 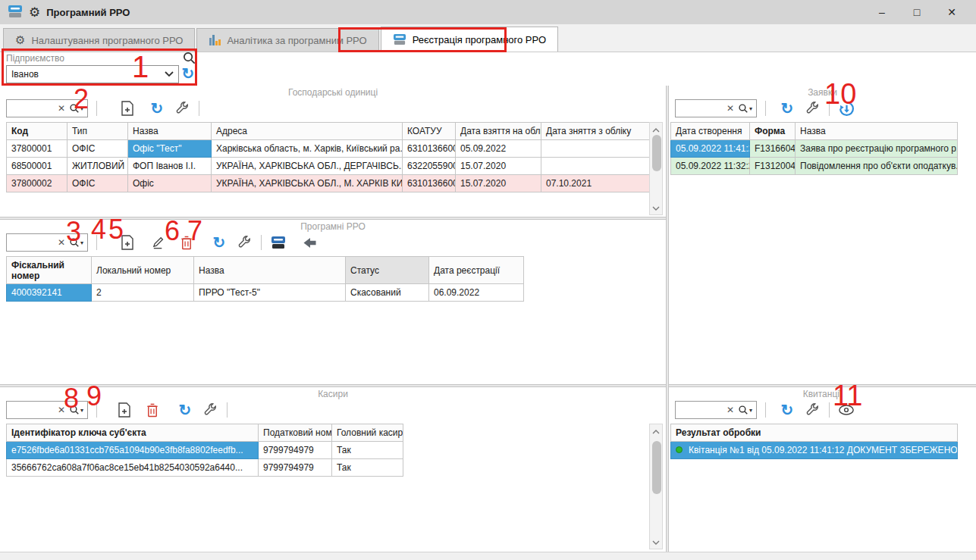 What do you see at coordinates (333, 242) in the screenshot?
I see `prro-toolbar: ✕ ▾ ↻` at bounding box center [333, 242].